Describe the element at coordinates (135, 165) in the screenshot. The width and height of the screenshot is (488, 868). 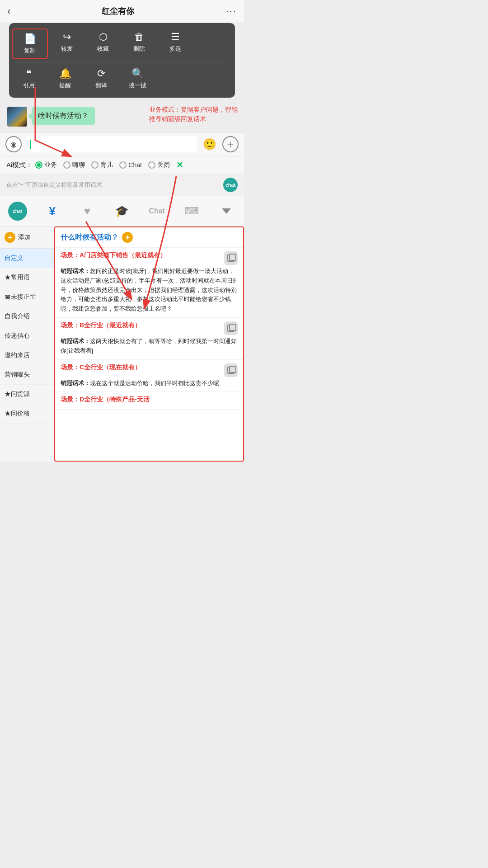
I see `mode-chat-label: Chat` at that location.